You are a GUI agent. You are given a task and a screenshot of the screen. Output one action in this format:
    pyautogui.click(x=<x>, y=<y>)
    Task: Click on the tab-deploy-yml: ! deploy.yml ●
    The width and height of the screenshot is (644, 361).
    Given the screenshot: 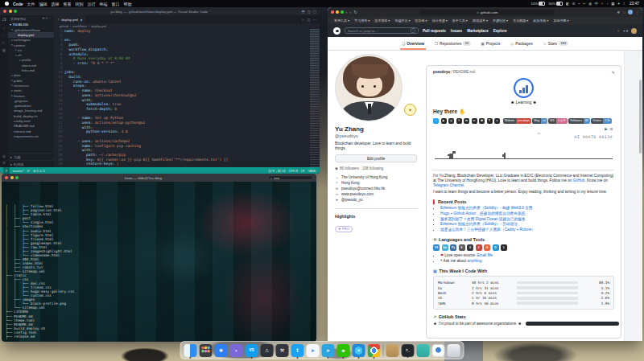 What is the action you would take?
    pyautogui.click(x=71, y=19)
    